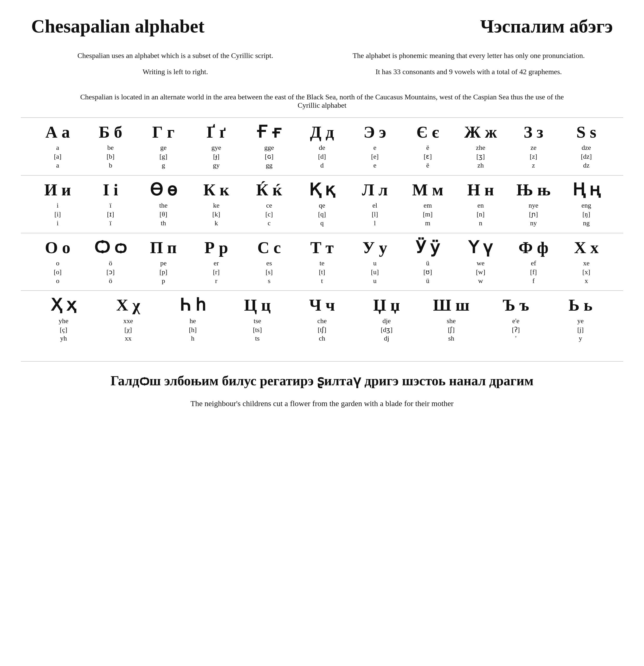  Describe the element at coordinates (481, 157) in the screenshot. I see `letter-ipa: [ʒ]` at that location.